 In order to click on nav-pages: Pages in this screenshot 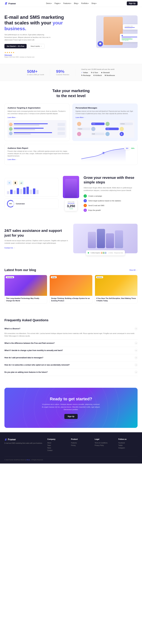, I will do `click(58, 4)`.